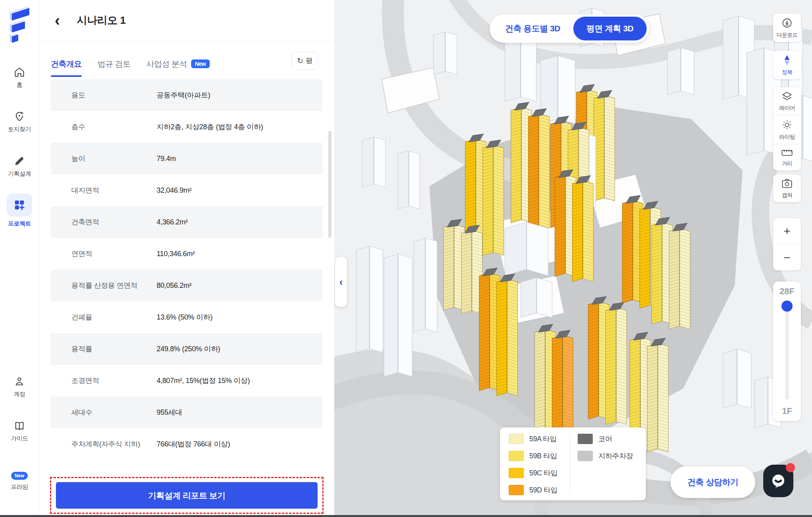  I want to click on row-value: 4,807m², 15%(법정 15% 이상), so click(203, 381).